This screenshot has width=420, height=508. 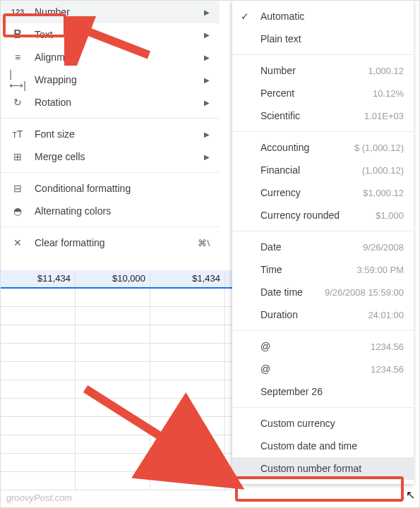 What do you see at coordinates (323, 315) in the screenshot?
I see `fmt-duration: Duration24:01:00` at bounding box center [323, 315].